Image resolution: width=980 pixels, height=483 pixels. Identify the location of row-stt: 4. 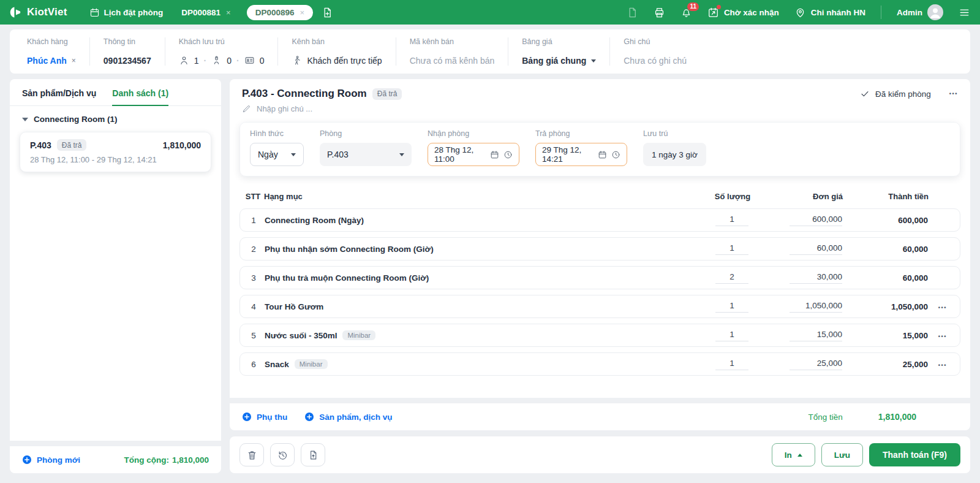
(254, 306).